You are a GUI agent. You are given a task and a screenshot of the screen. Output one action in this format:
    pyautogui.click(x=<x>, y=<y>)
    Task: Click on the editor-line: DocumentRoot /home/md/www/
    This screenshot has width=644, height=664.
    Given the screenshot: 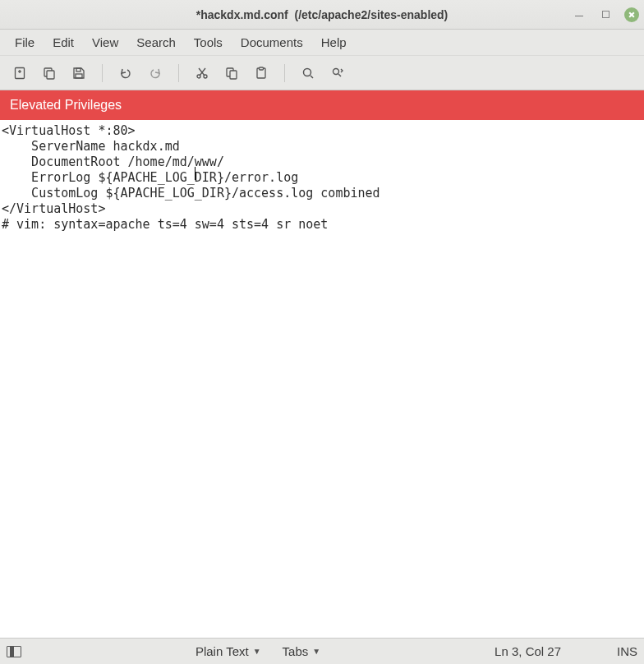 What is the action you would take?
    pyautogui.click(x=322, y=163)
    